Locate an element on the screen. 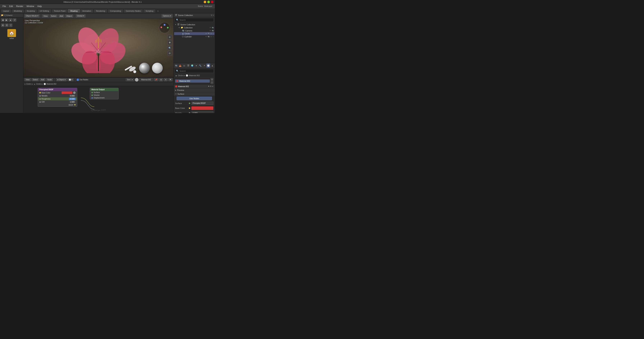  cylinder-extra2: ▽ is located at coordinates (213, 36).